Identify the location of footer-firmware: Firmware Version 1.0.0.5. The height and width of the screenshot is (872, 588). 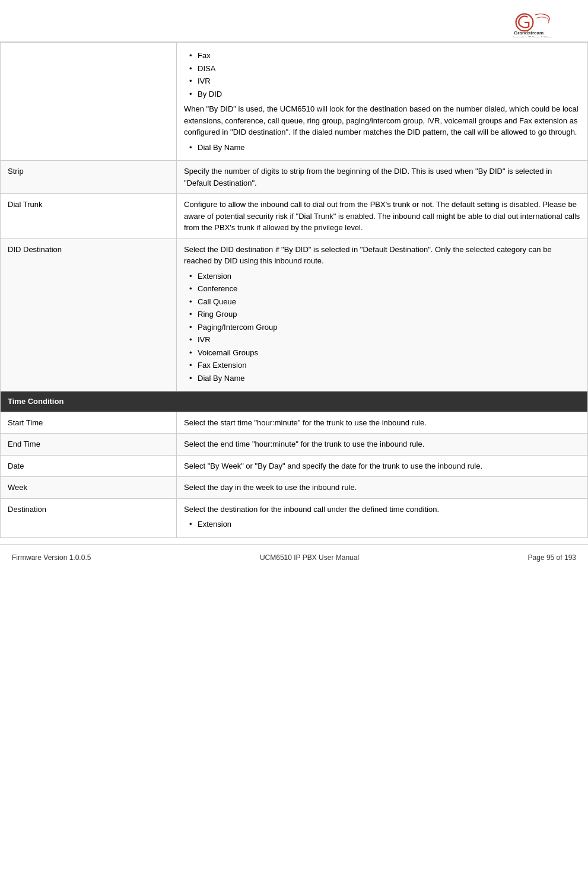
(51, 558).